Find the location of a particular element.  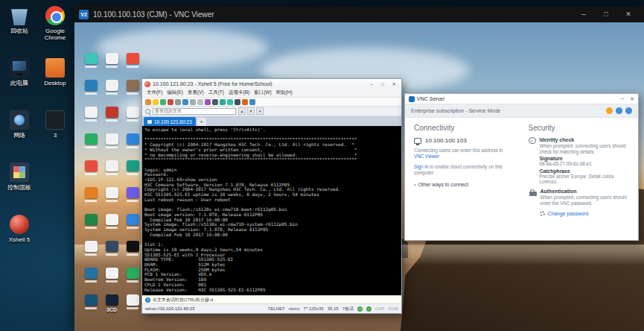

desktop-icon-desktop-folder: Desktop is located at coordinates (55, 81).